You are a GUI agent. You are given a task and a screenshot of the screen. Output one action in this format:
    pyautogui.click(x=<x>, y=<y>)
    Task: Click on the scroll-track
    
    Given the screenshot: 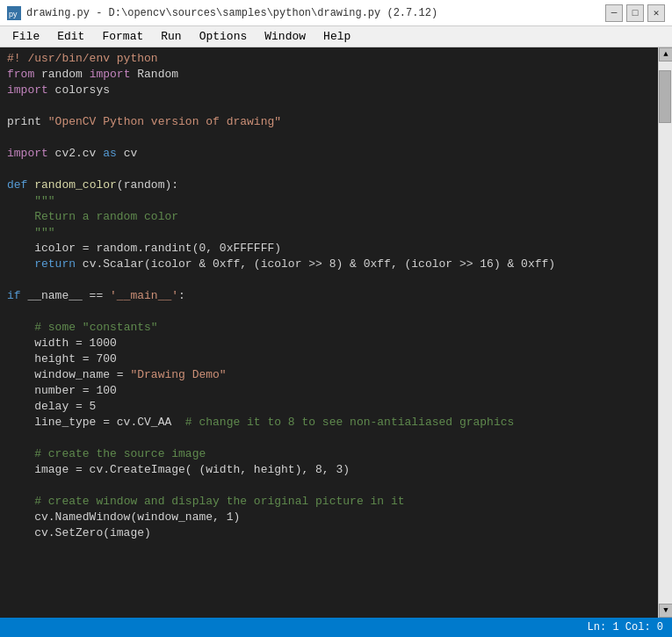 What is the action you would take?
    pyautogui.click(x=666, y=332)
    